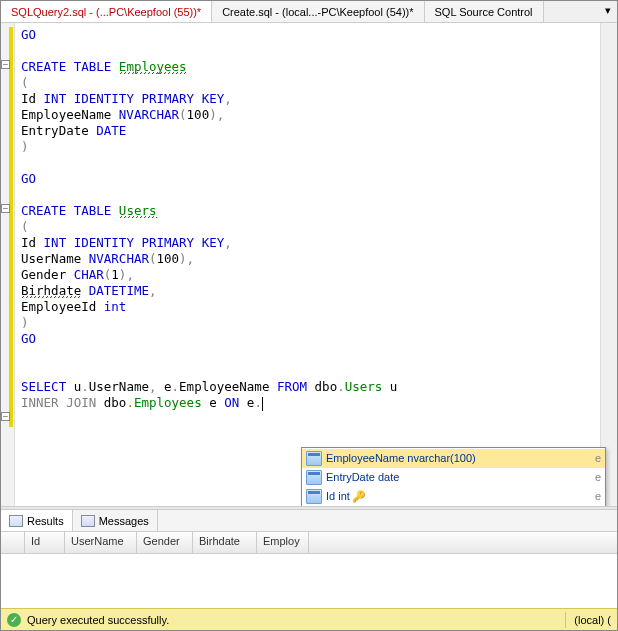 The width and height of the screenshot is (618, 631). Describe the element at coordinates (283, 542) in the screenshot. I see `column-header: Employ` at that location.